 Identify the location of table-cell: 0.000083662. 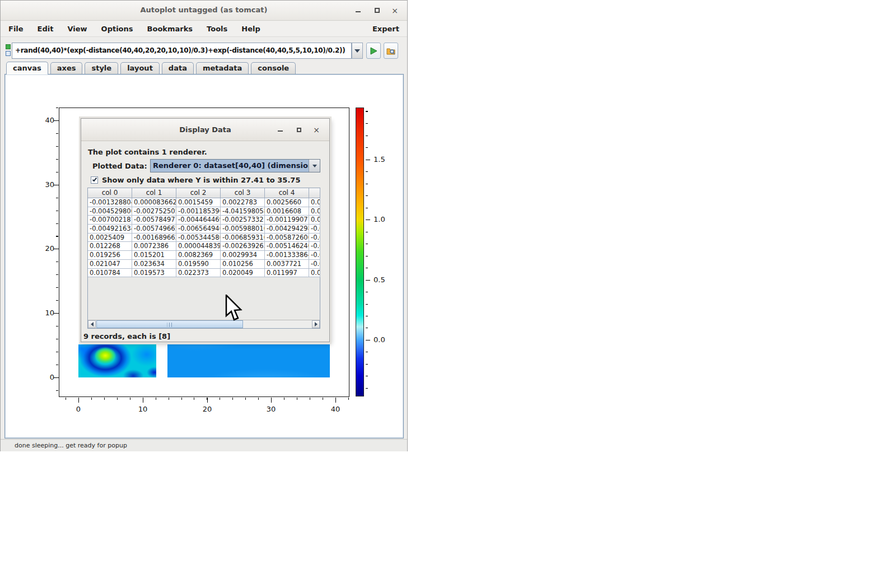
(155, 203).